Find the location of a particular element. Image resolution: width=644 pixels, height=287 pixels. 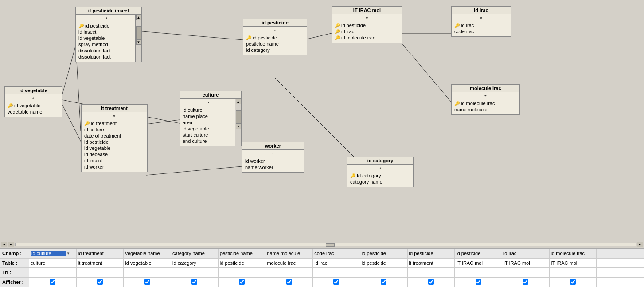

table-lt-treatment: lt treatment * 🔑id treatment id culture … is located at coordinates (114, 138).